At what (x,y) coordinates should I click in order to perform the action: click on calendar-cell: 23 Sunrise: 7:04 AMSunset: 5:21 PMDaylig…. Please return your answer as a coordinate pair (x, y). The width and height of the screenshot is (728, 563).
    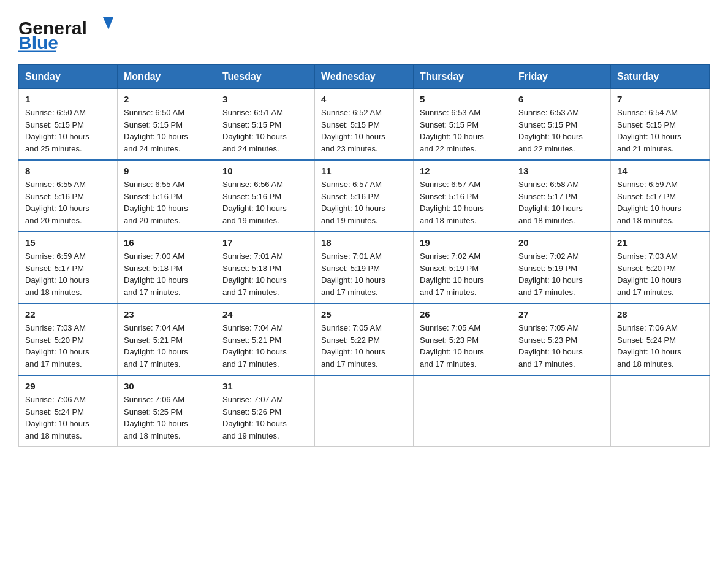
    Looking at the image, I should click on (167, 340).